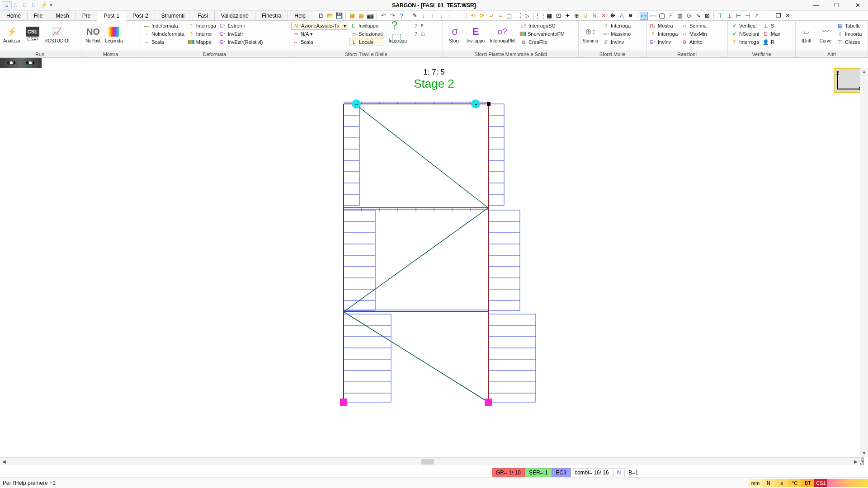  I want to click on qa-bolt-icon: ⚡, so click(44, 5).